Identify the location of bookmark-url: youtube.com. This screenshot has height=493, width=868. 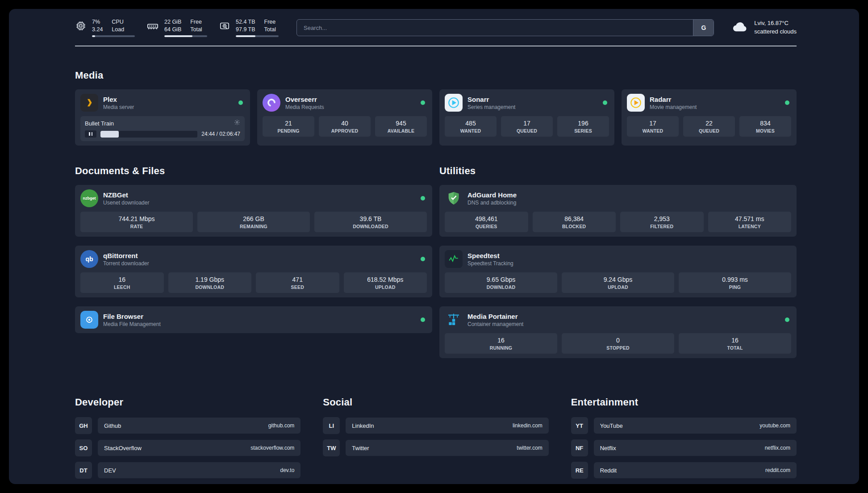
(775, 426).